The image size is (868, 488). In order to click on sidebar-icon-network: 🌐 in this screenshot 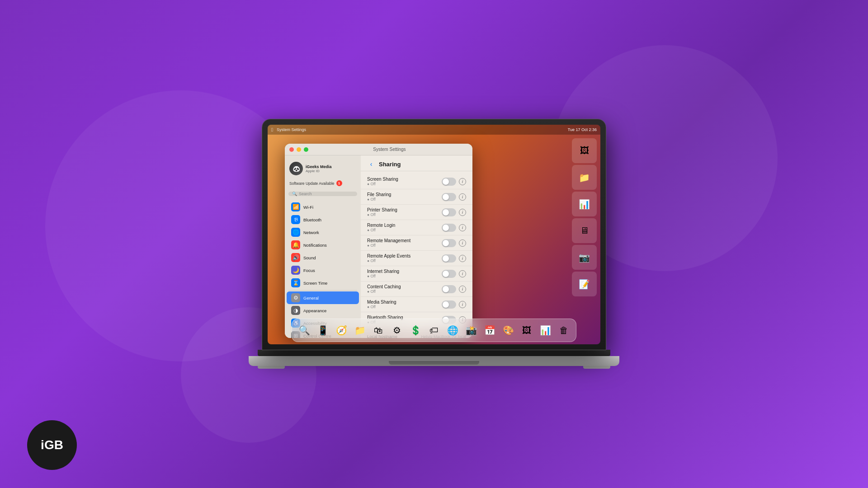, I will do `click(296, 232)`.